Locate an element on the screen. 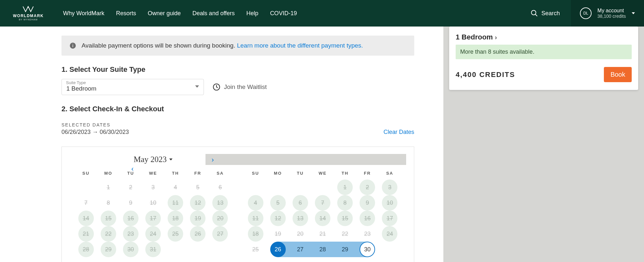 The height and width of the screenshot is (262, 644). account-credits: 38,100 credits is located at coordinates (612, 16).